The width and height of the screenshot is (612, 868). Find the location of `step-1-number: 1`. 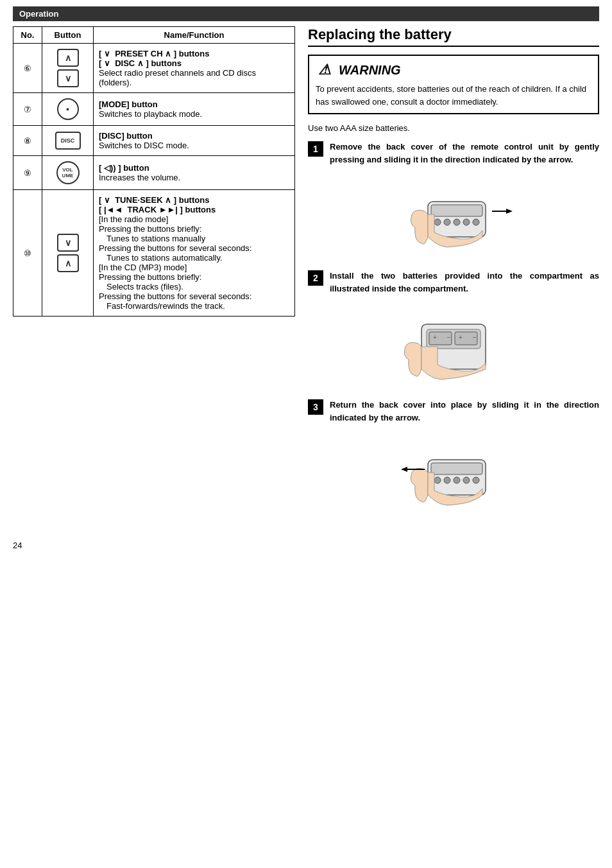

step-1-number: 1 is located at coordinates (316, 149).